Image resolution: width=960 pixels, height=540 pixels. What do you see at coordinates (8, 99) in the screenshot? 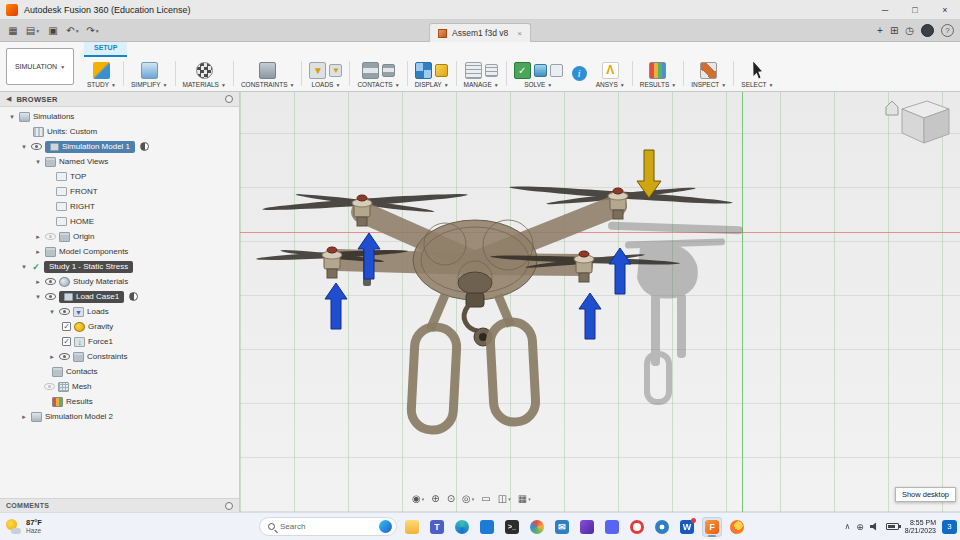
I see `collapse-panel-icon: ◀` at bounding box center [8, 99].